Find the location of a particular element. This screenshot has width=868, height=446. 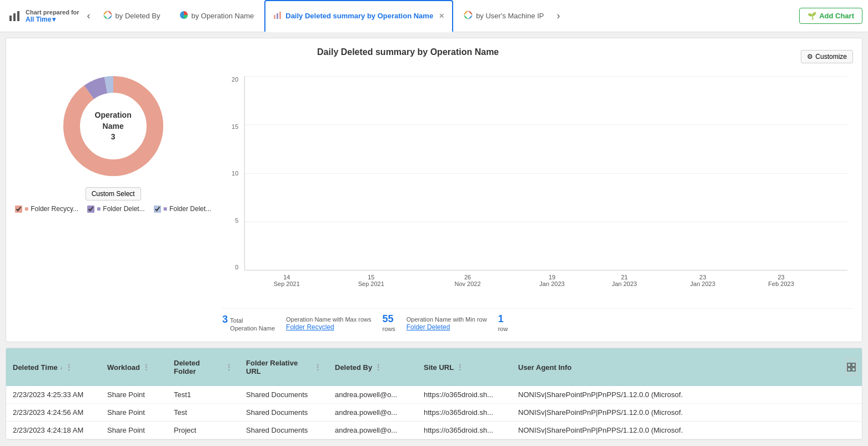

tab-machine-label: by User's Machine IP is located at coordinates (510, 16).